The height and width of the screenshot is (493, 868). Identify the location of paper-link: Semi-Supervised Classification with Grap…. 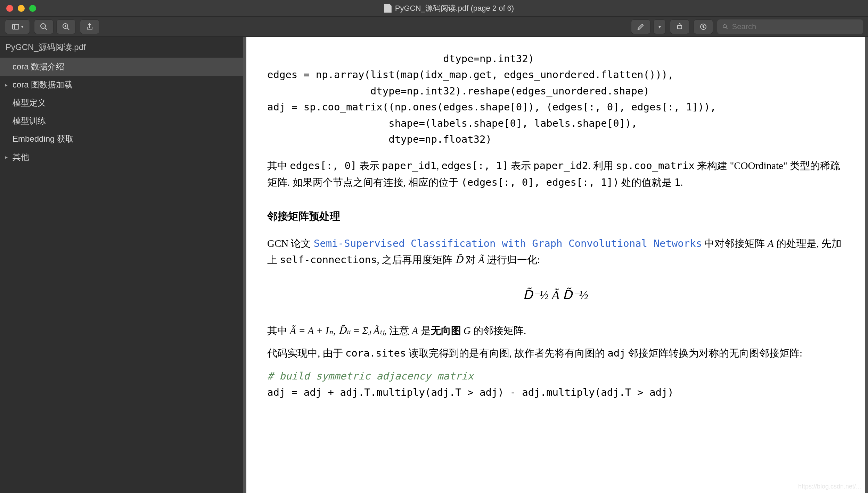
(508, 243).